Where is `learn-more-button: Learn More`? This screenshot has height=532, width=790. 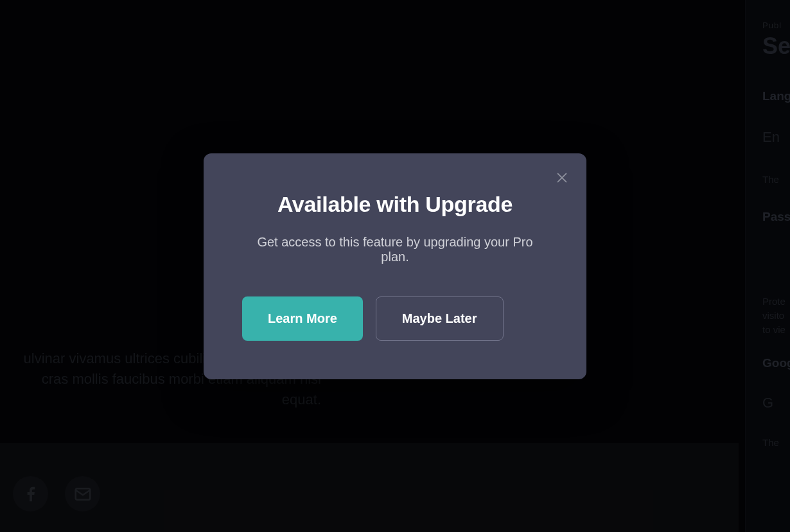
learn-more-button: Learn More is located at coordinates (303, 318).